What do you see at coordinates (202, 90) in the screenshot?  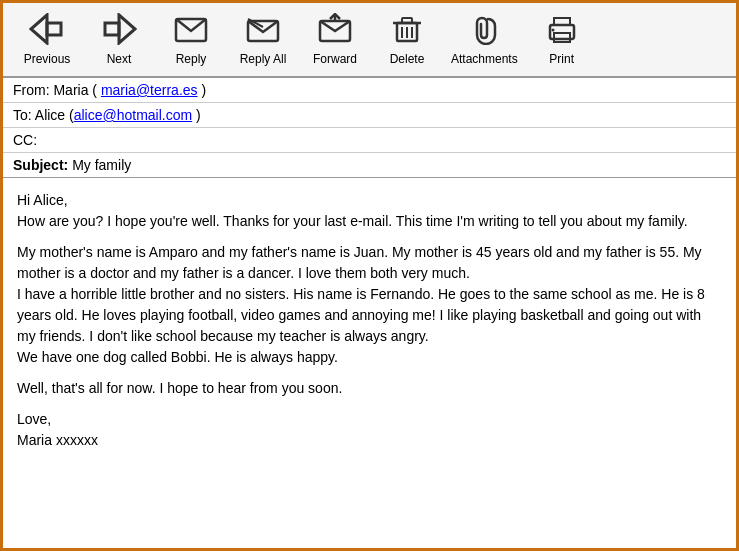 I see `from-suffix: )` at bounding box center [202, 90].